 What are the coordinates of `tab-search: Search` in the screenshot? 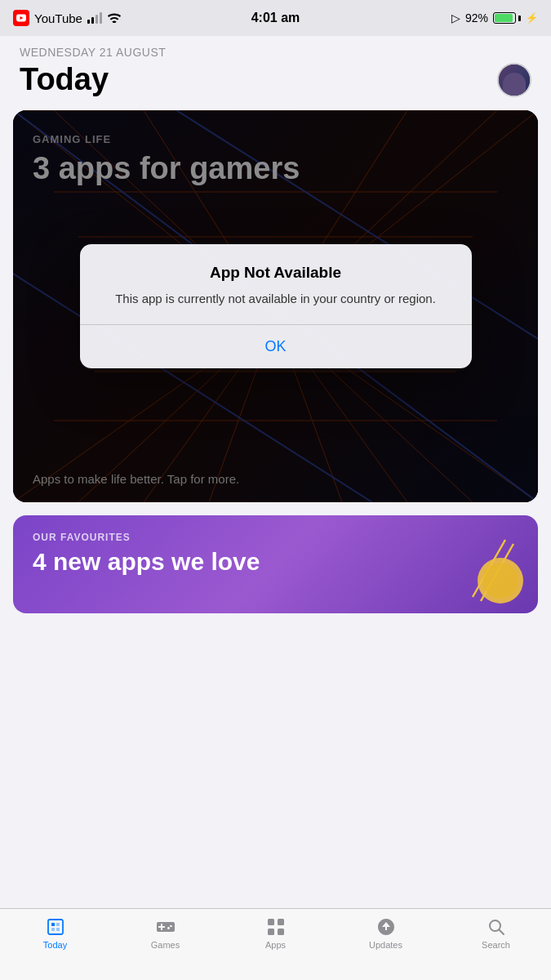 It's located at (496, 933).